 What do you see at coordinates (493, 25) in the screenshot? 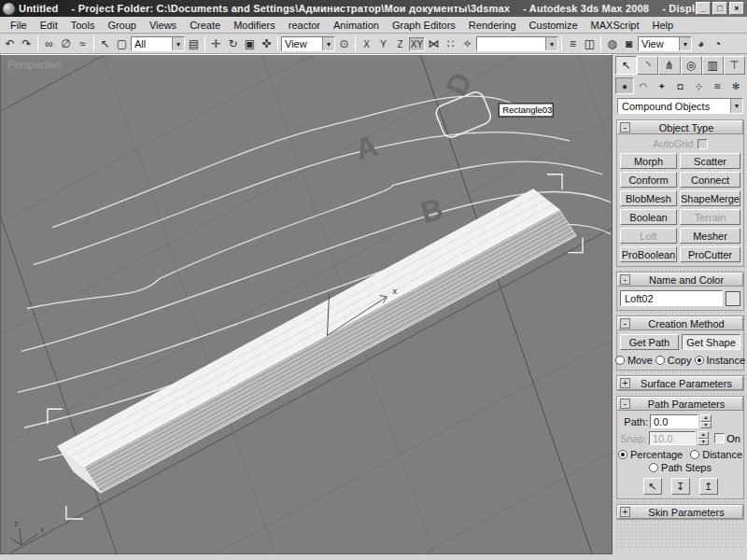
I see `menu-rendering: Rendering` at bounding box center [493, 25].